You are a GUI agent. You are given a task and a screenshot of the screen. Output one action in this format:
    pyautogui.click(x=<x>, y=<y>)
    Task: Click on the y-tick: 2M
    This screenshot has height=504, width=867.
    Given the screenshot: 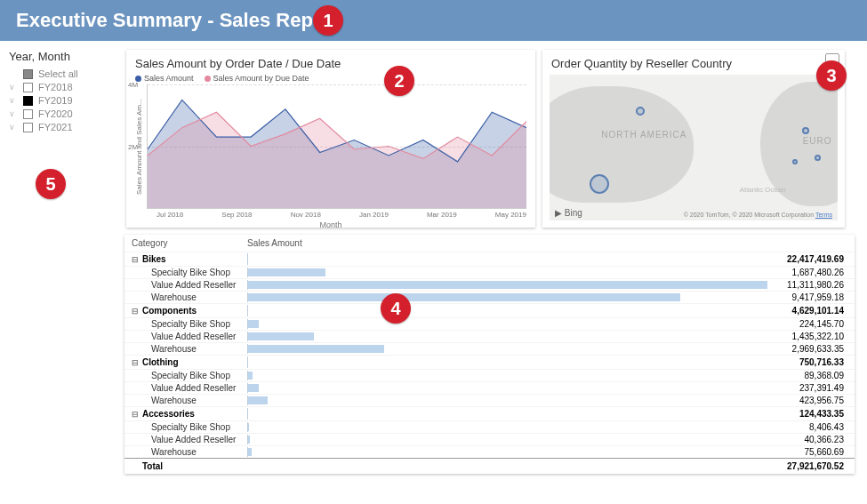 What is the action you would take?
    pyautogui.click(x=133, y=146)
    